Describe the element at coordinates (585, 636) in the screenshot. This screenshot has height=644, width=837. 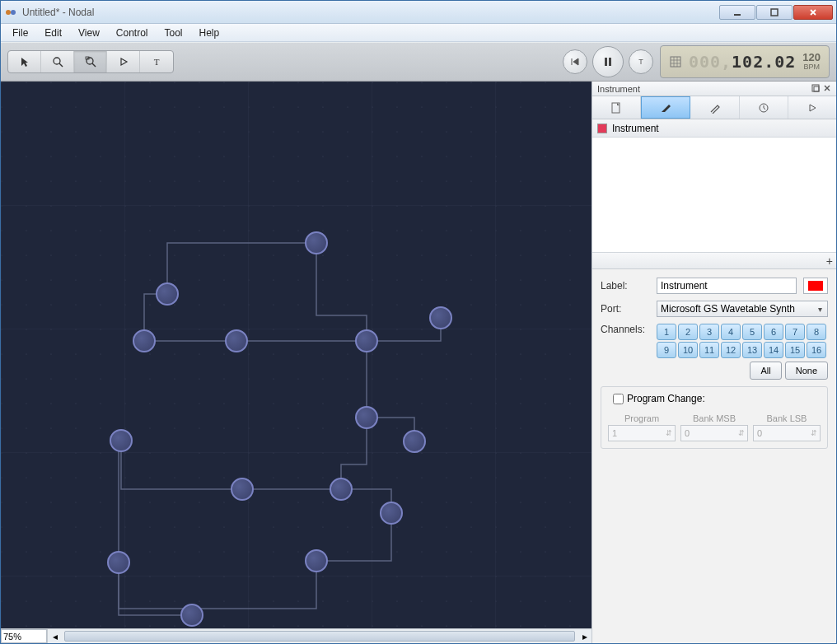
I see `scroll-right-button: ▸` at that location.